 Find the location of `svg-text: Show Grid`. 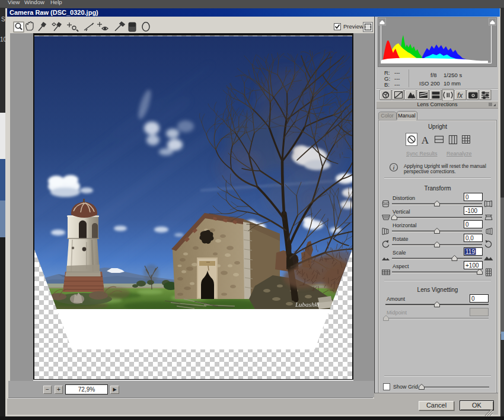

svg-text: Show Grid is located at coordinates (406, 387).